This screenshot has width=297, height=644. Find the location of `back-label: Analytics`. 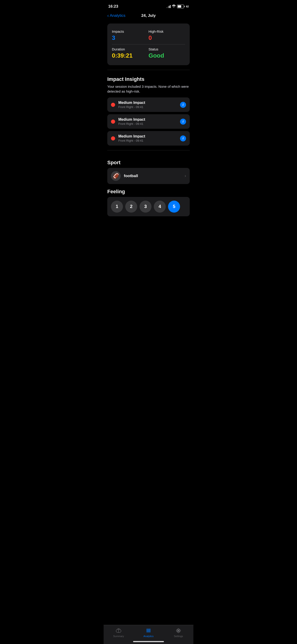

back-label: Analytics is located at coordinates (118, 16).